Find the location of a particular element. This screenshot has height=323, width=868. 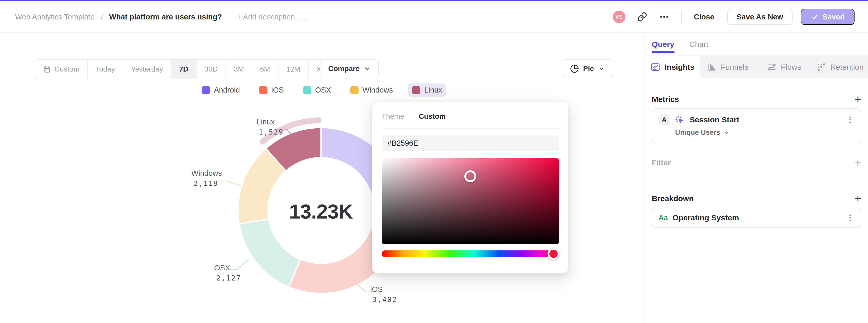

range-option-today: Today is located at coordinates (105, 69).